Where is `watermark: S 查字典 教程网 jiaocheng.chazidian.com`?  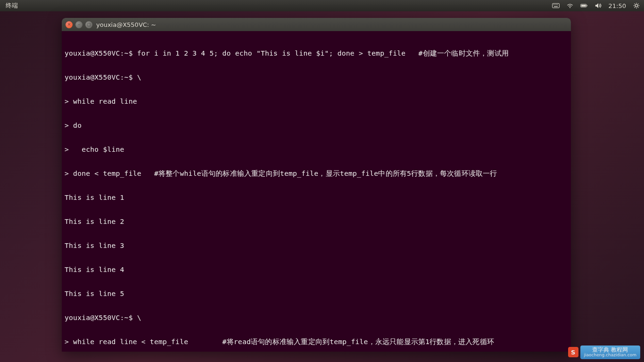 watermark: S 查字典 教程网 jiaocheng.chazidian.com is located at coordinates (604, 353).